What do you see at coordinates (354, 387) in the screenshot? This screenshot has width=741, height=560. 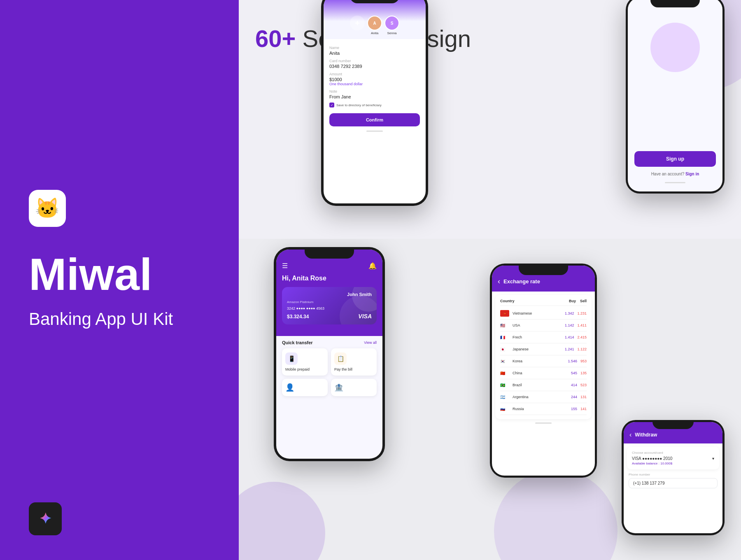 I see `service-other: 🏦` at bounding box center [354, 387].